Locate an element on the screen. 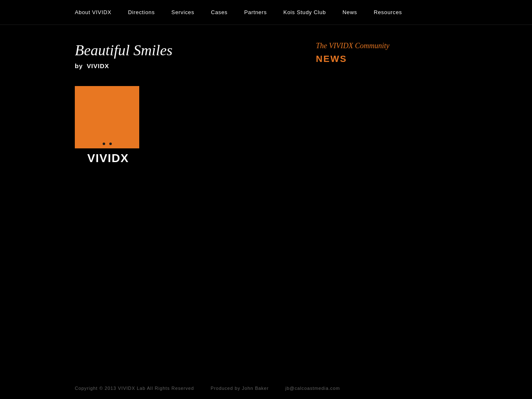  nav-kois: Kois Study Club is located at coordinates (305, 12).